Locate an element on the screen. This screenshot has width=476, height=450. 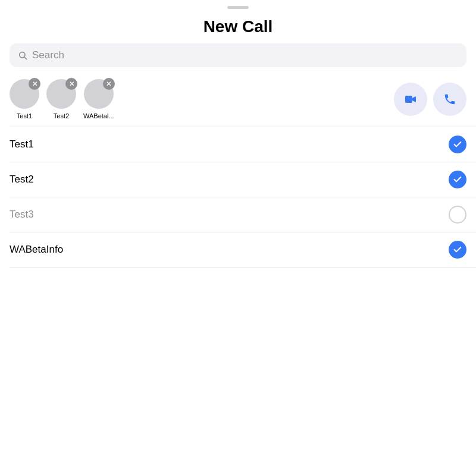
header: New Call is located at coordinates (238, 26).